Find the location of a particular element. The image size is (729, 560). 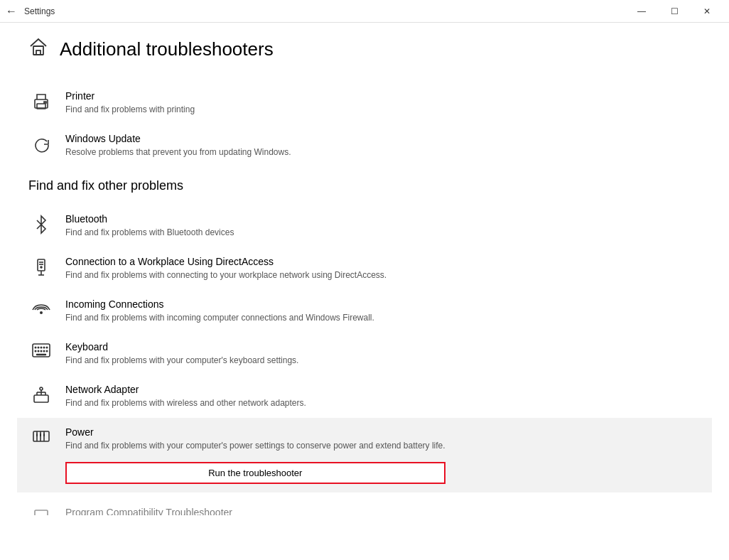

power-icon is located at coordinates (41, 436).